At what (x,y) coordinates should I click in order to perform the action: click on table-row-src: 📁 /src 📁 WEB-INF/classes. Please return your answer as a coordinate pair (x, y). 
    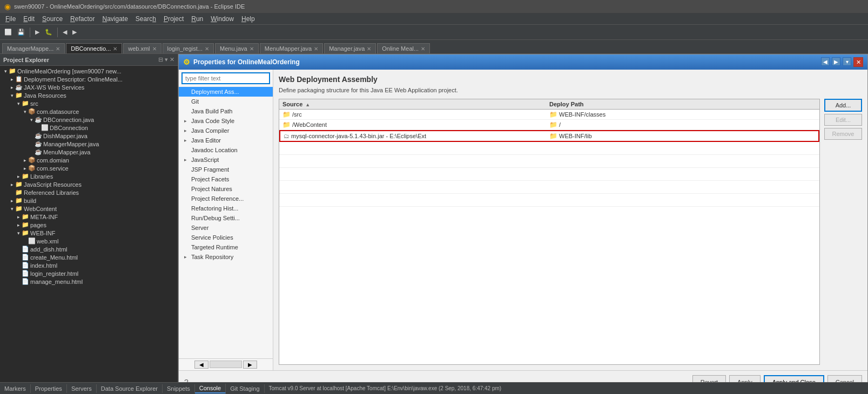
    Looking at the image, I should click on (549, 114).